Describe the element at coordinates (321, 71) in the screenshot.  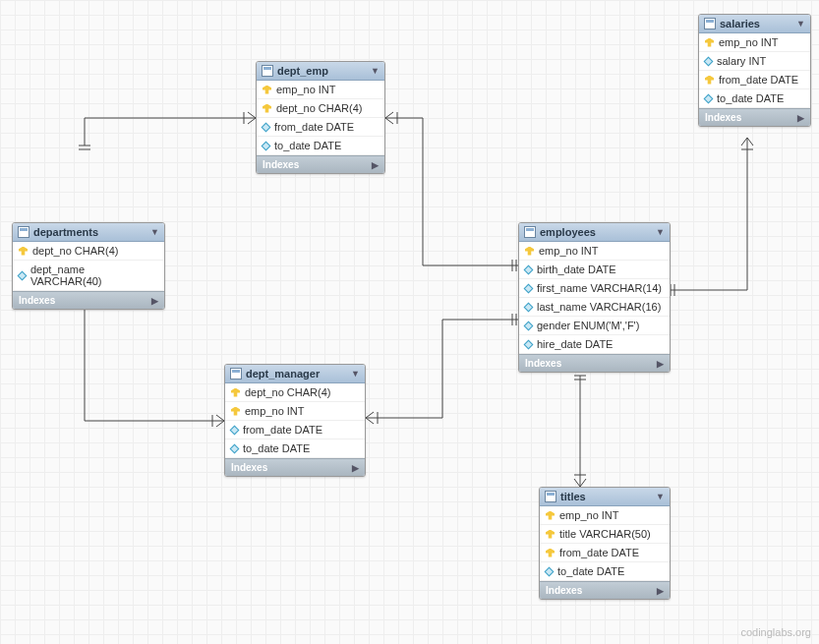
I see `table-header-dept-emp: dept_emp ▼` at that location.